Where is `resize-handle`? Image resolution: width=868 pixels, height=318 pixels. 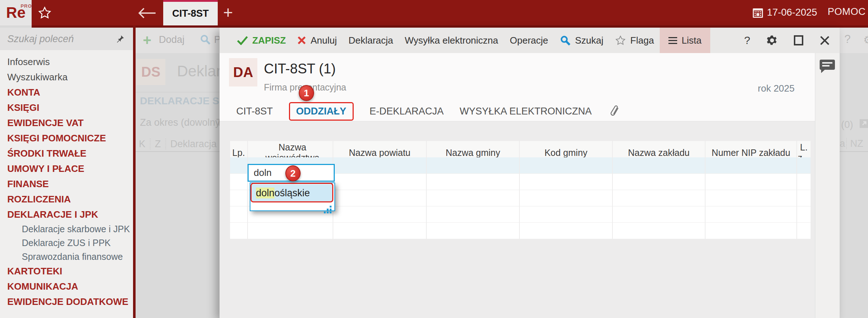 resize-handle is located at coordinates (331, 206).